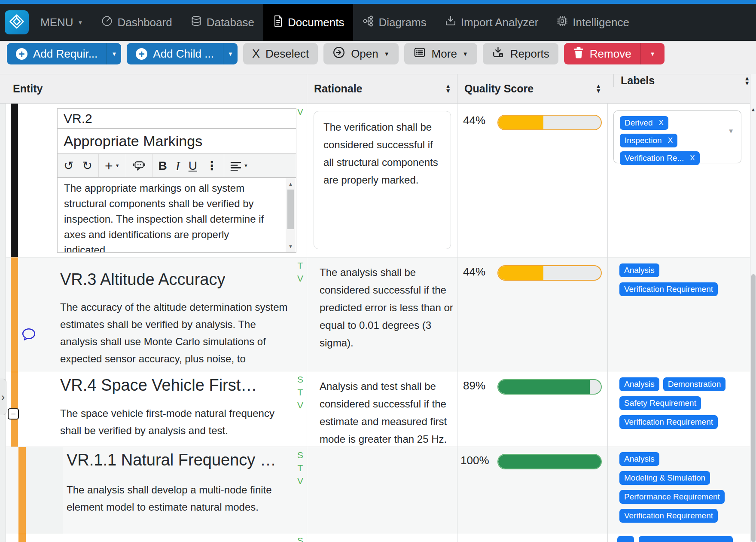 The image size is (756, 542). Describe the element at coordinates (113, 166) in the screenshot. I see `insert-button: +▼` at that location.